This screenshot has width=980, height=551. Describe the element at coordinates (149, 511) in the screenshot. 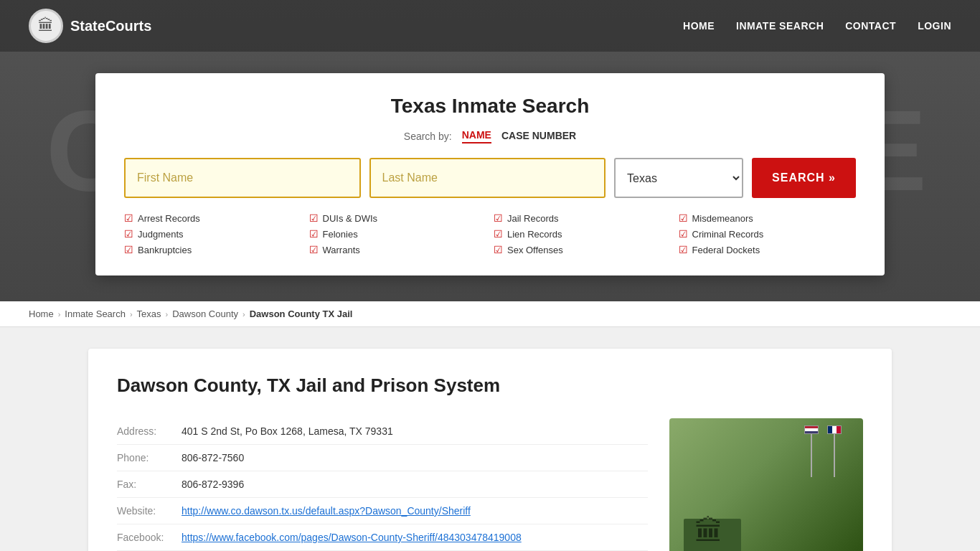

I see `info-label-website: Website:` at that location.